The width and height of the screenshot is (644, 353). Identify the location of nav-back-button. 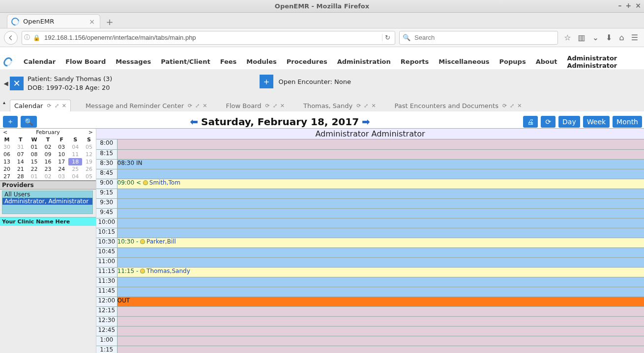
(11, 38).